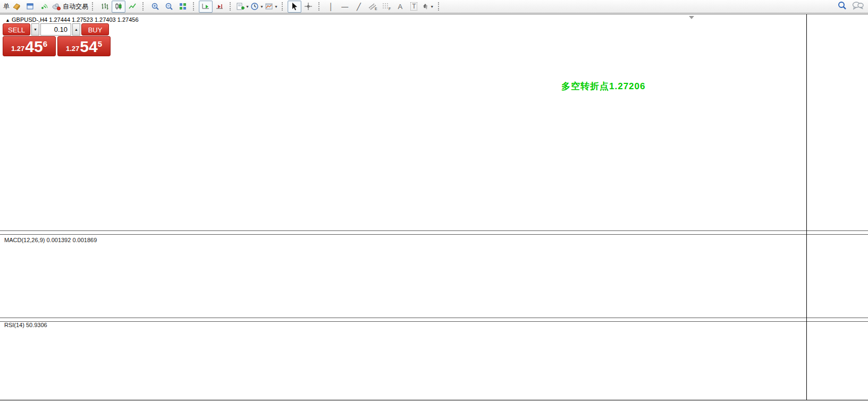 Image resolution: width=868 pixels, height=411 pixels. I want to click on add-indicator-icon, so click(240, 6).